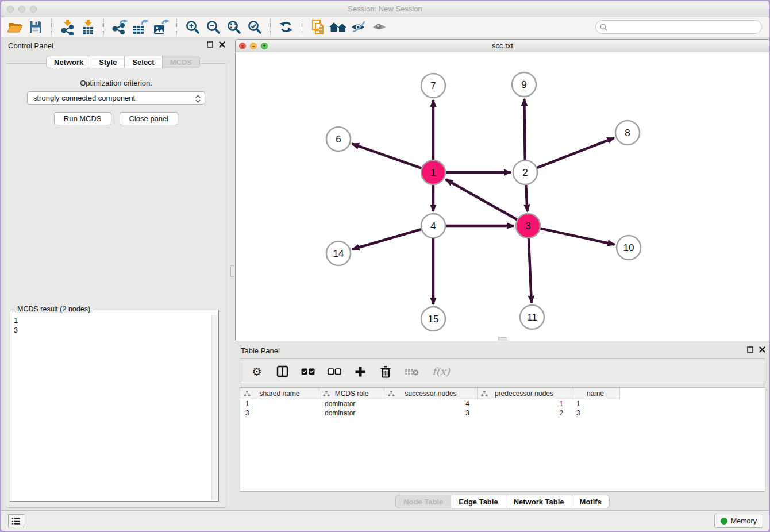 The width and height of the screenshot is (770, 532). What do you see at coordinates (120, 27) in the screenshot?
I see `export-network-button` at bounding box center [120, 27].